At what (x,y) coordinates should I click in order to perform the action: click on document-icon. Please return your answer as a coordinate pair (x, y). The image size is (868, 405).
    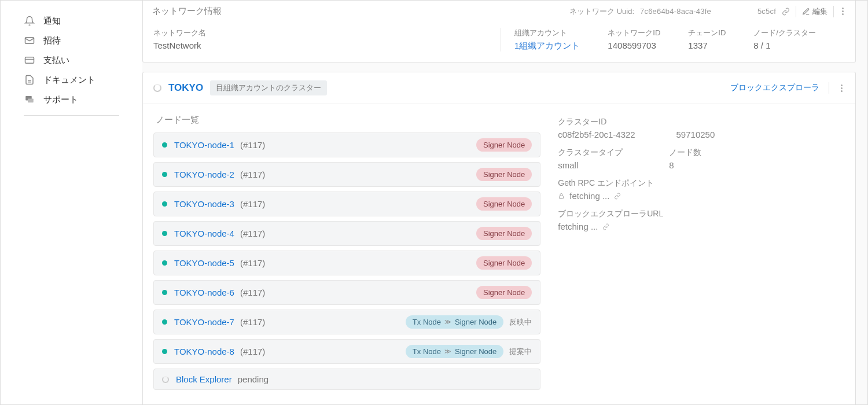
    Looking at the image, I should click on (30, 80).